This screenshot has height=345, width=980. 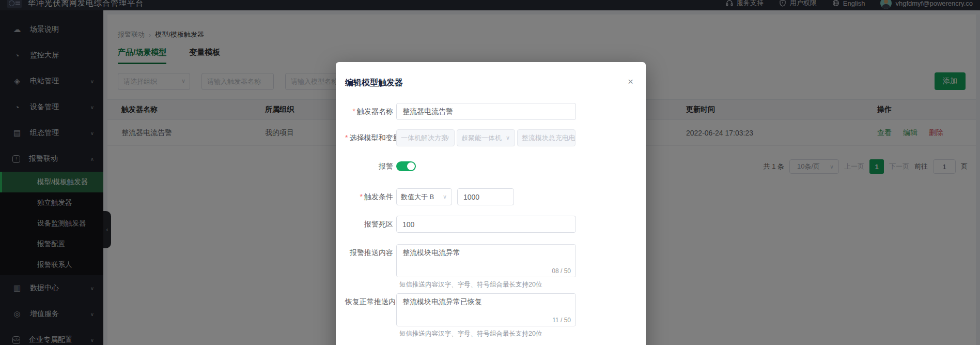 What do you see at coordinates (523, 284) in the screenshot?
I see `push-content-hint: 短信推送内容汉字、字母、符号组合最长支持20位` at bounding box center [523, 284].